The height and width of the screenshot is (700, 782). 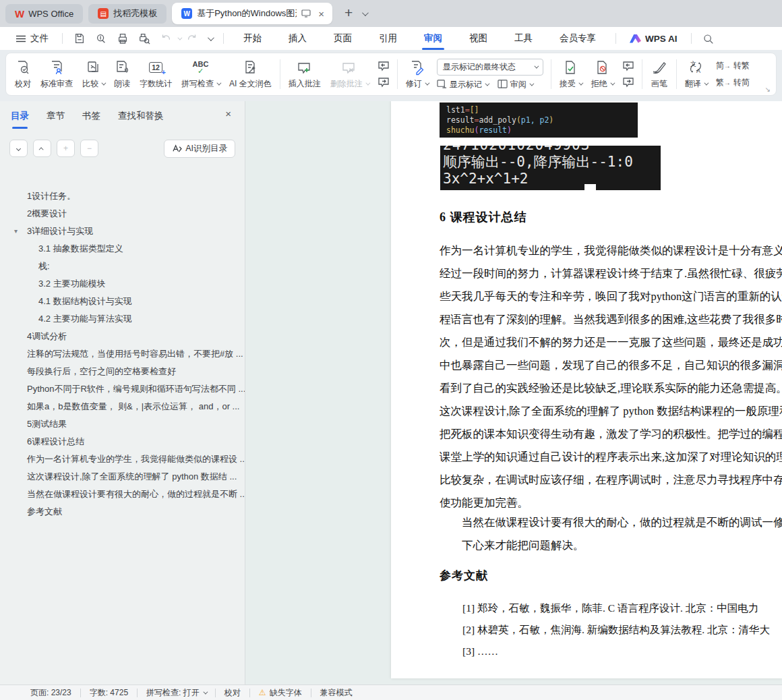 I want to click on page-indicator: 页面: 23/23, so click(x=51, y=693).